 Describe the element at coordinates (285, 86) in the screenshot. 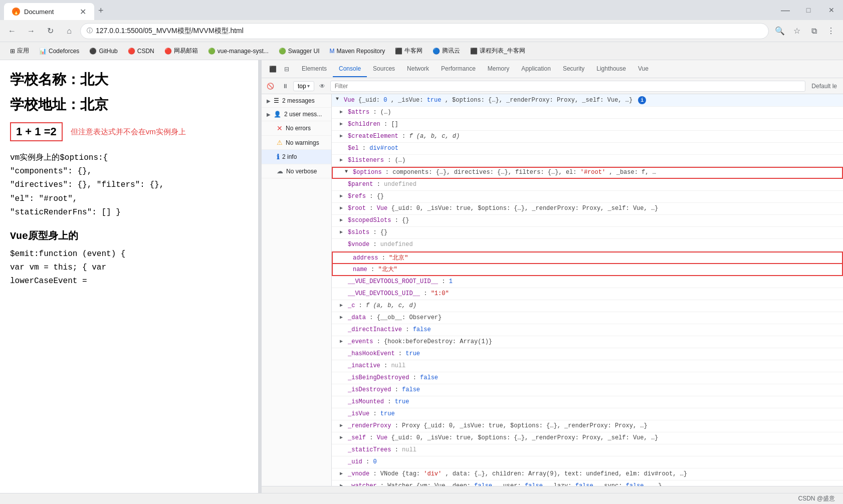

I see `stop-on-exception-button: ⏸` at that location.